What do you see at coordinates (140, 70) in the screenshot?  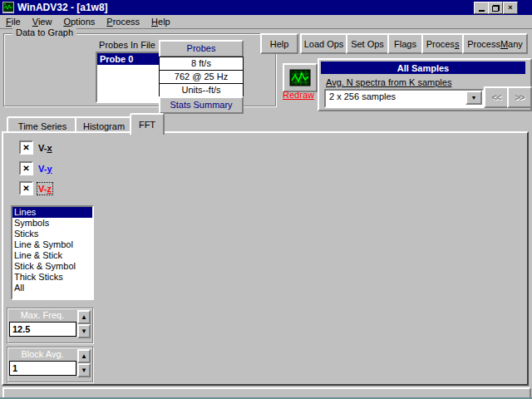 I see `data-to-graph-group: Data to Graph Probes In File Probe 0 Pro…` at bounding box center [140, 70].